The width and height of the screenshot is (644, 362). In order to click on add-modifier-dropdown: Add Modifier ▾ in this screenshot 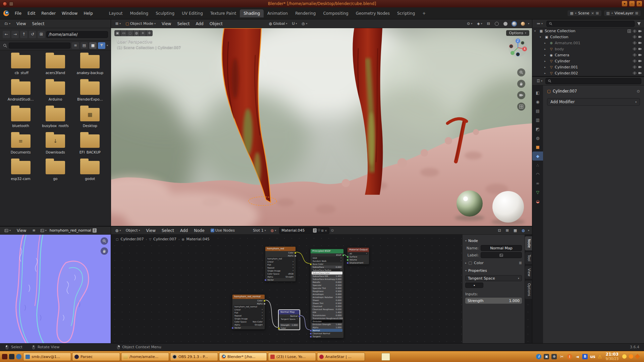, I will do `click(594, 102)`.